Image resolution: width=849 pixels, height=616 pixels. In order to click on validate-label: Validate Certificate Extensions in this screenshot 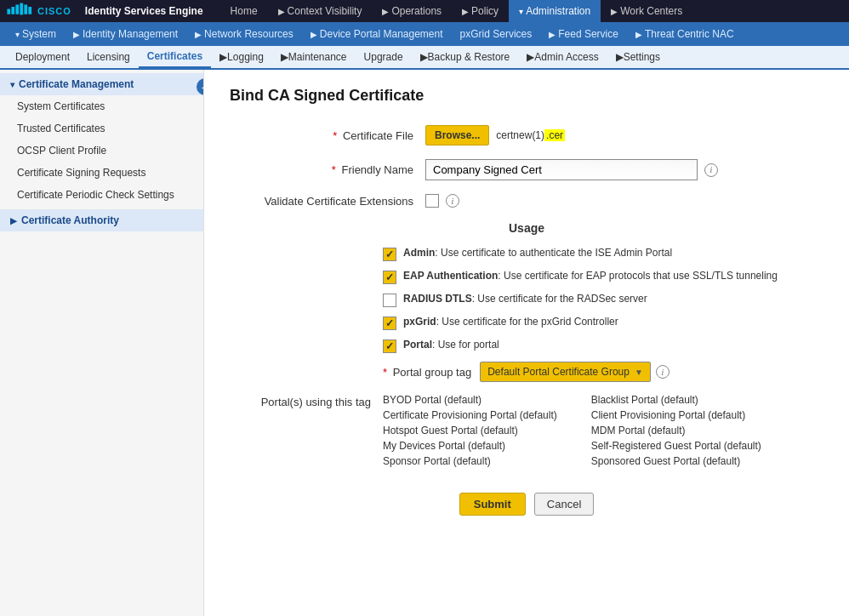, I will do `click(328, 201)`.